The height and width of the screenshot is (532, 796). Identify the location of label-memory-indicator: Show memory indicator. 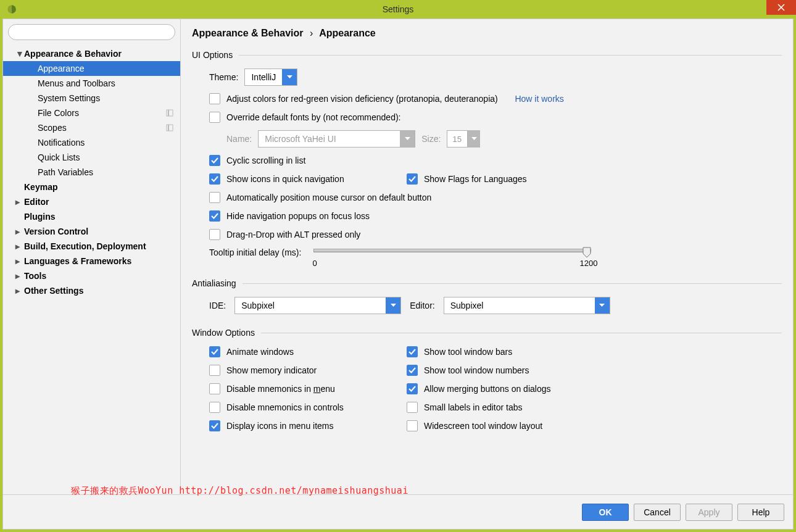
(272, 370).